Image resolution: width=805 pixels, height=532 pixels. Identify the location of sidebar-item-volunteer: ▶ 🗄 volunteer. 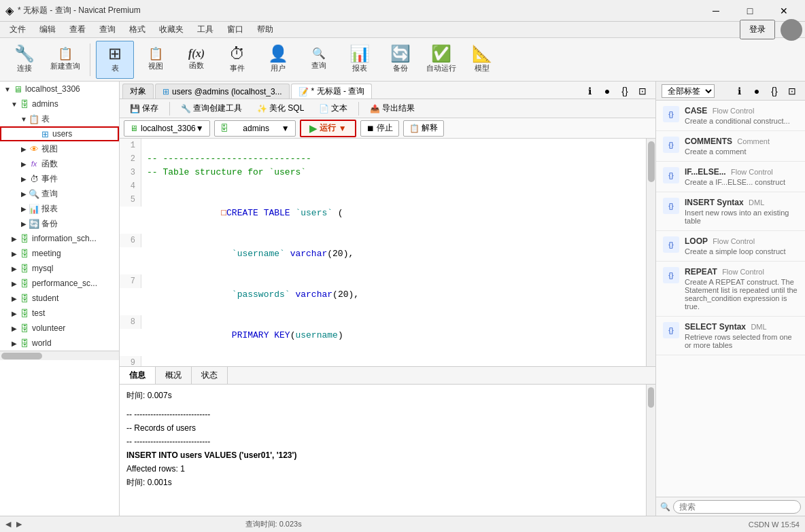
(60, 328).